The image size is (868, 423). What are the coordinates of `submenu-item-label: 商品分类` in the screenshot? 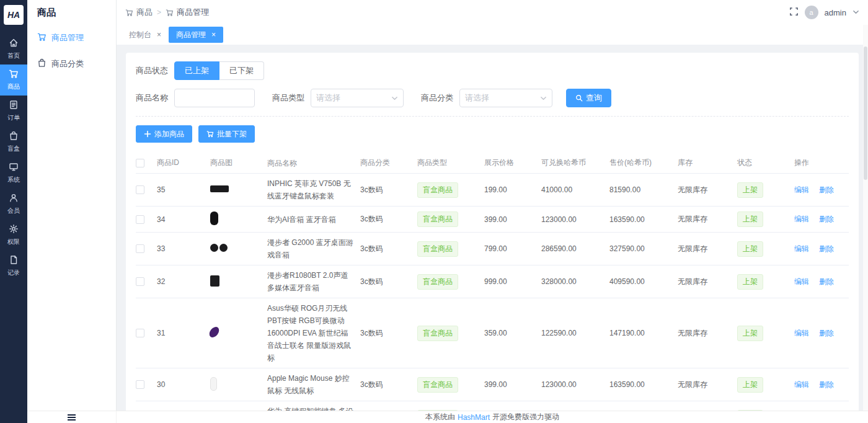 It's located at (68, 64).